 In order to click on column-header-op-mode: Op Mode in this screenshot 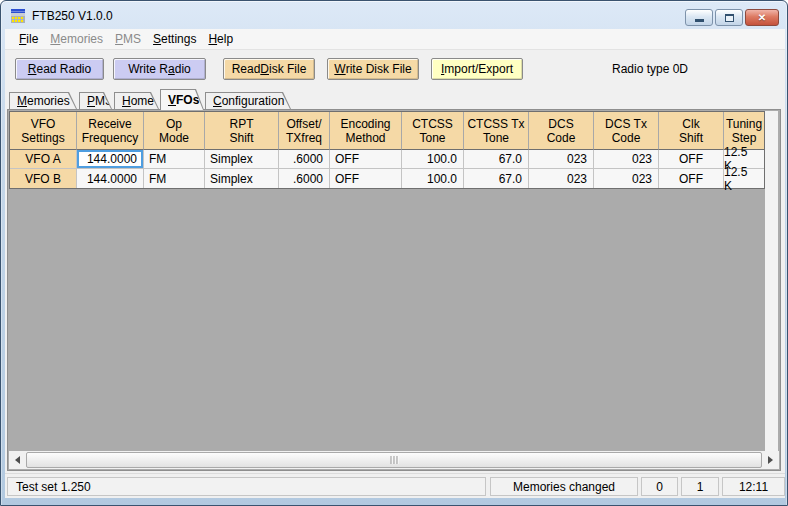, I will do `click(174, 131)`.